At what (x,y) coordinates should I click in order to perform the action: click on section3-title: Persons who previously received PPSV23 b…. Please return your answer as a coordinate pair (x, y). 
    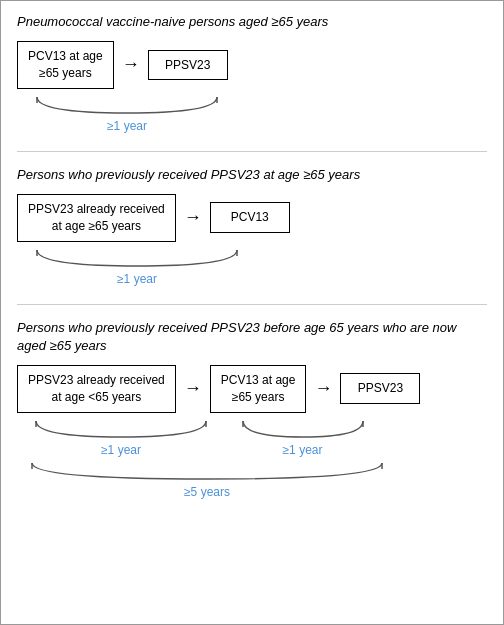
    Looking at the image, I should click on (252, 337).